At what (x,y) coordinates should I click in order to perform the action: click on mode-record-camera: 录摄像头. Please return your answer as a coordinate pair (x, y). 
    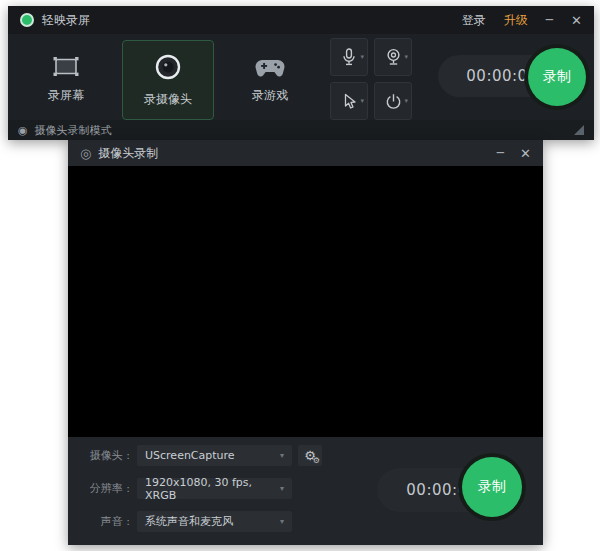
    Looking at the image, I should click on (168, 80).